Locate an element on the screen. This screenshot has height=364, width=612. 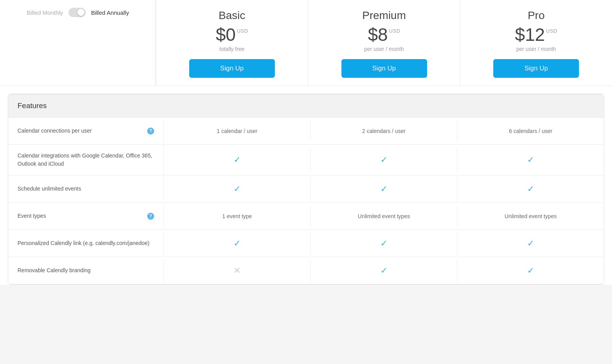
plan-basic-subtitle: totally free is located at coordinates (232, 49).